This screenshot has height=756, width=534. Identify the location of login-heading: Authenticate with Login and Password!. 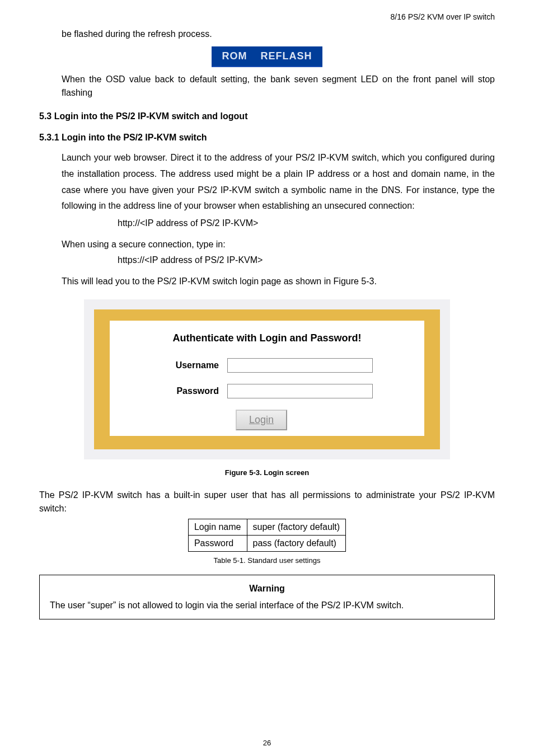
(267, 338).